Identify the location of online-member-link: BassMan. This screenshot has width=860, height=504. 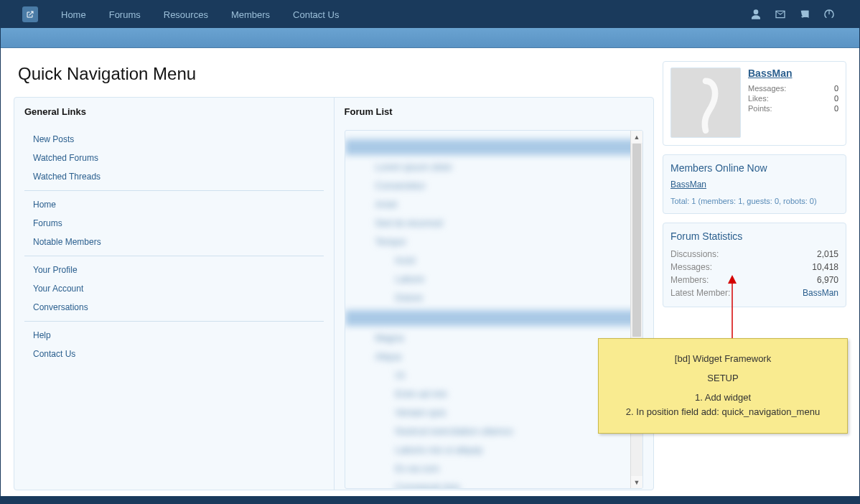
(754, 185).